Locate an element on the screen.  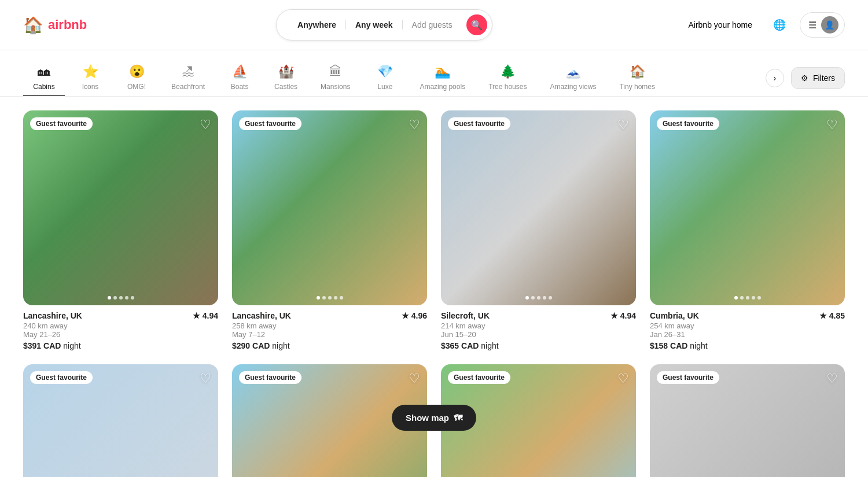
category-item-luxe: 💎 Luxe is located at coordinates (385, 77).